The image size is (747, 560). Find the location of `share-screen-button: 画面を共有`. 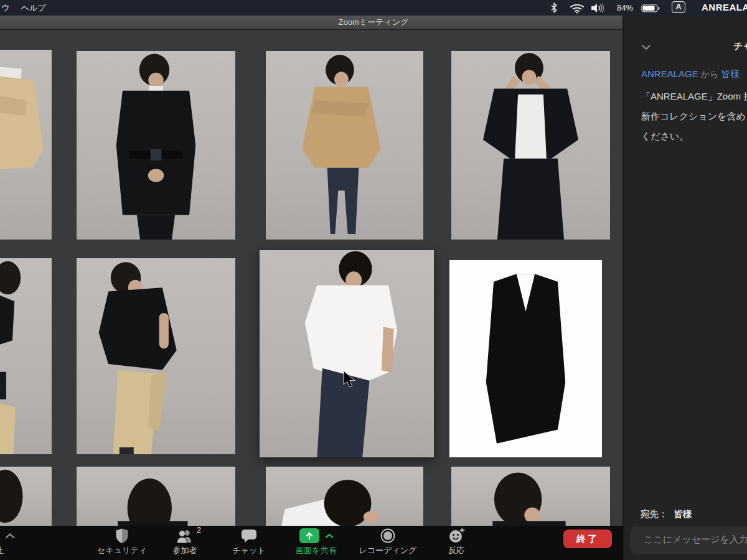

share-screen-button: 画面を共有 is located at coordinates (316, 541).